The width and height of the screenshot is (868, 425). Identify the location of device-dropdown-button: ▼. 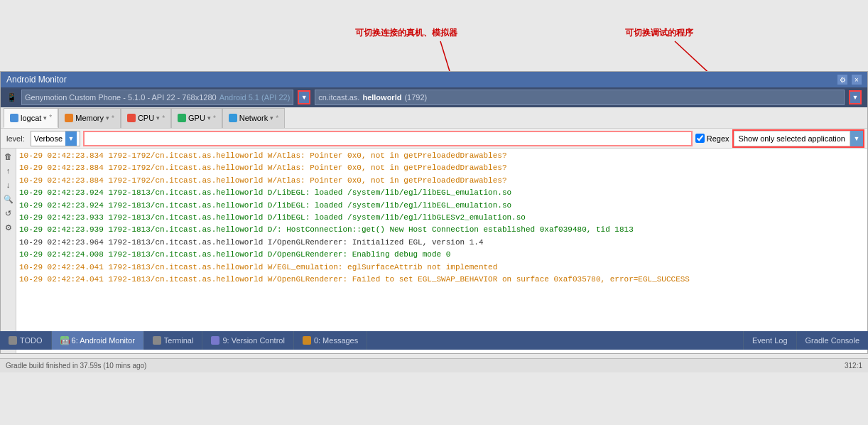
(304, 97).